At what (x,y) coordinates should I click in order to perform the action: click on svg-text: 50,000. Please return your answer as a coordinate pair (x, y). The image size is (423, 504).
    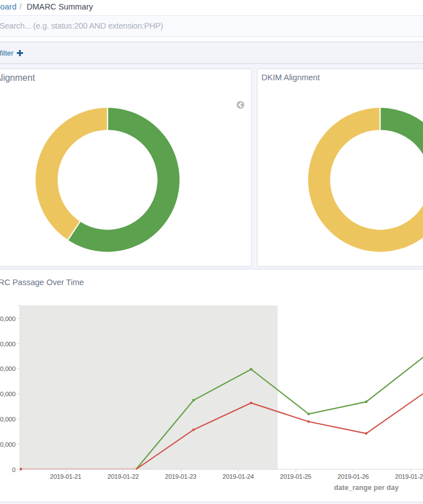
    Looking at the image, I should click on (8, 344).